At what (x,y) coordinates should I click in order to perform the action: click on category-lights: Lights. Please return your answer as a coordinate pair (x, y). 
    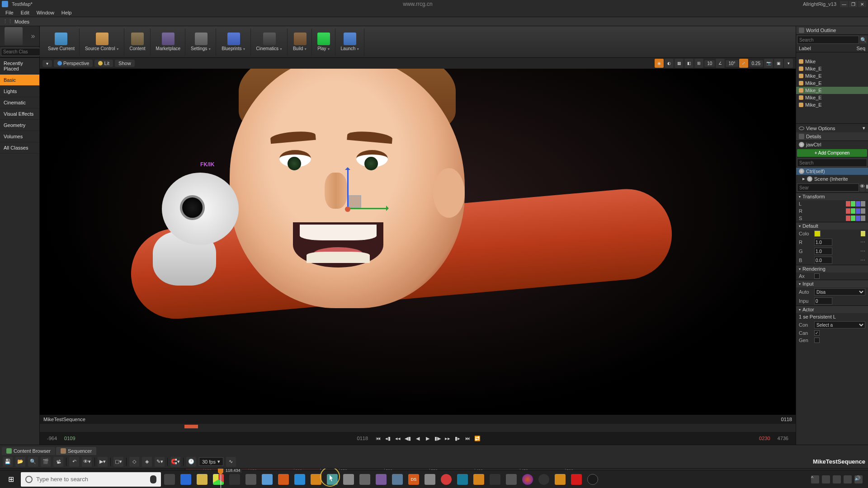
    Looking at the image, I should click on (20, 91).